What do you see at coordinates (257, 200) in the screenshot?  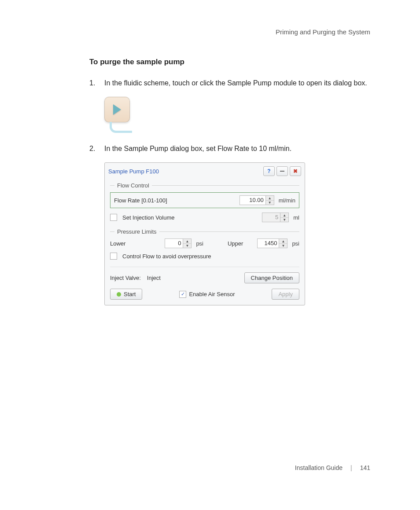 I see `flow-rate-spinner: 10.00 ▲▼` at bounding box center [257, 200].